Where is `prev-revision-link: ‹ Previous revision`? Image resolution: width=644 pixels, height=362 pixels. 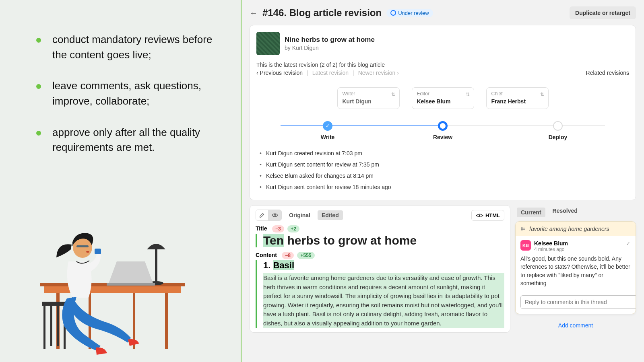 prev-revision-link: ‹ Previous revision is located at coordinates (279, 73).